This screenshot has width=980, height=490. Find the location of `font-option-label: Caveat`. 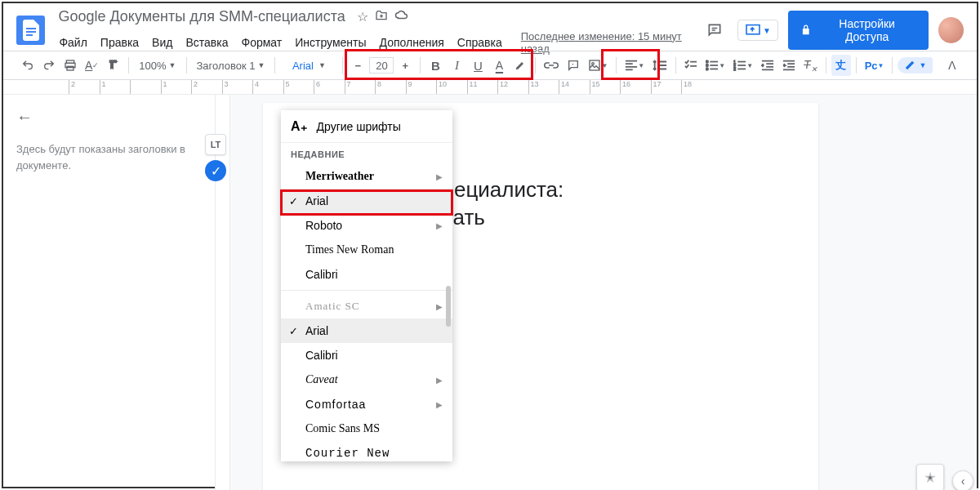

font-option-label: Caveat is located at coordinates (322, 380).